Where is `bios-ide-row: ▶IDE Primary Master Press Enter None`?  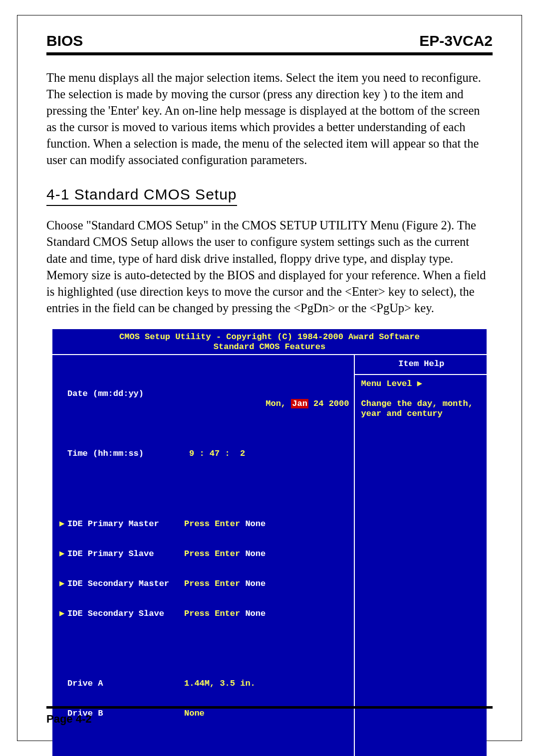
bios-ide-row: ▶IDE Primary Master Press Enter None is located at coordinates (204, 524).